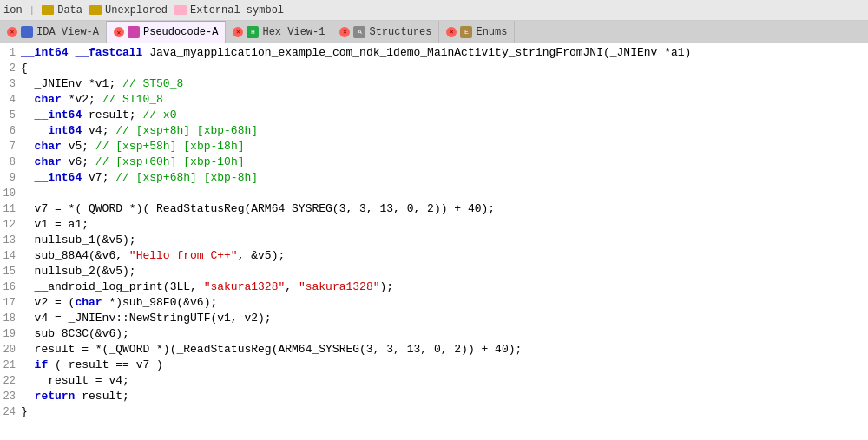  Describe the element at coordinates (434, 147) in the screenshot. I see `code-line-7: 7 char v5; // [xsp+58h] [xbp-18h]` at that location.